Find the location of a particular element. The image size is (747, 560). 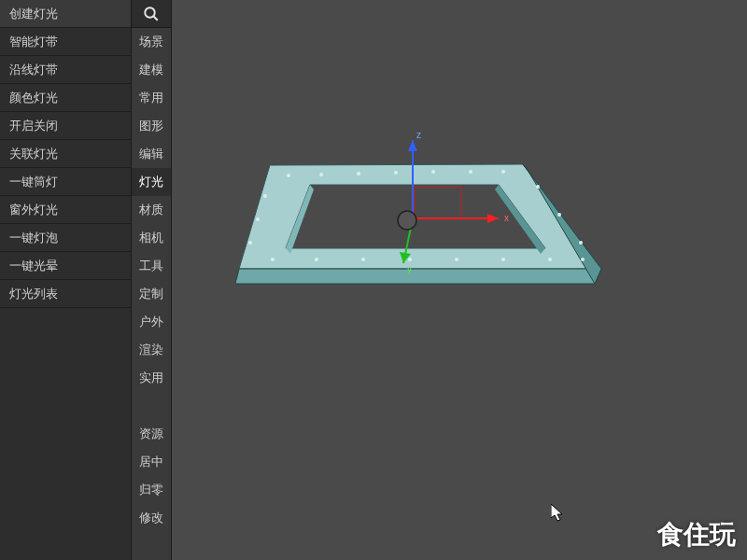

tool-item: 一键灯泡 is located at coordinates (65, 238).